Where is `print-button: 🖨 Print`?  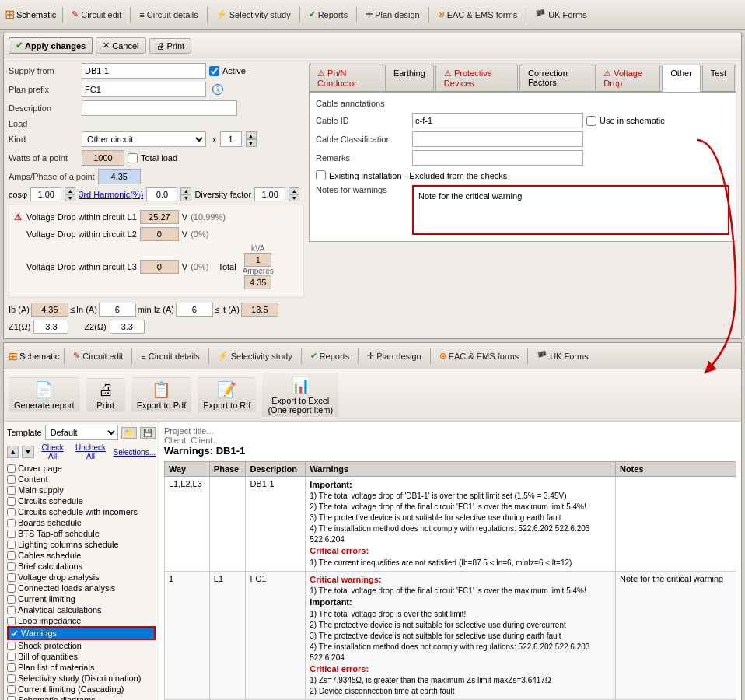
print-button: 🖨 Print is located at coordinates (171, 46).